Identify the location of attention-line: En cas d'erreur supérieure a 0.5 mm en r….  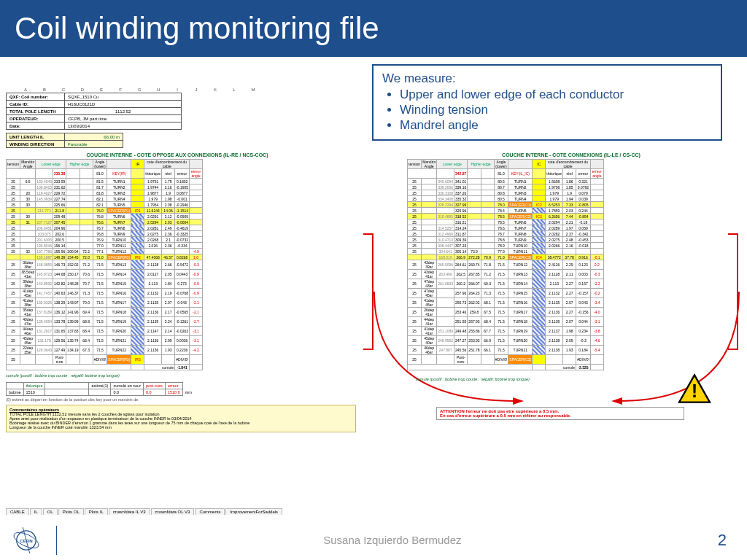
(560, 416).